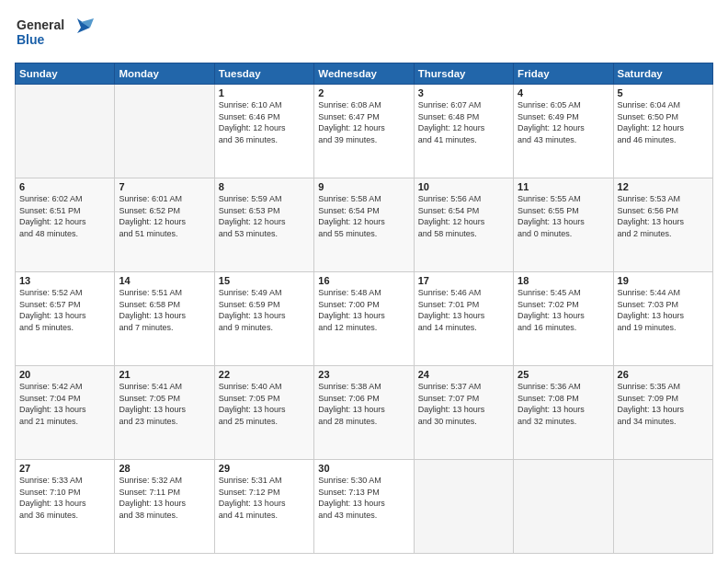 The height and width of the screenshot is (563, 728). I want to click on day-number: 2, so click(364, 93).